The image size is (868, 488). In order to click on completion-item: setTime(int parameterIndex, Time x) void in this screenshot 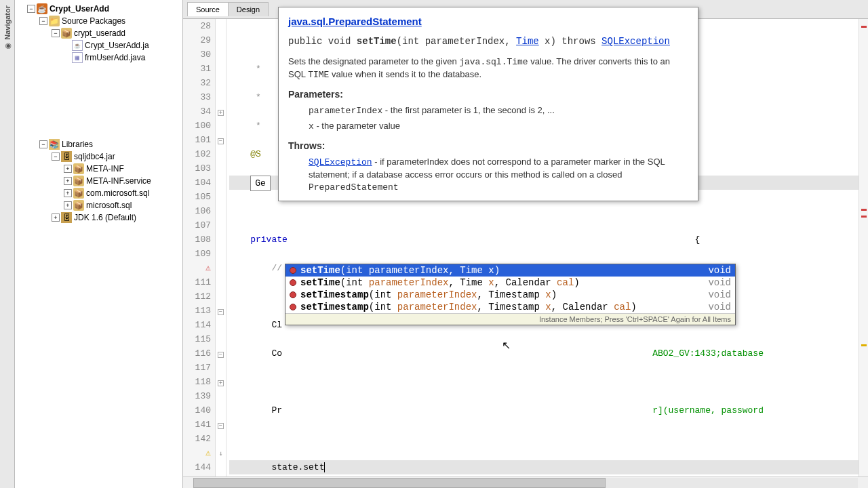, I will do `click(510, 270)`.